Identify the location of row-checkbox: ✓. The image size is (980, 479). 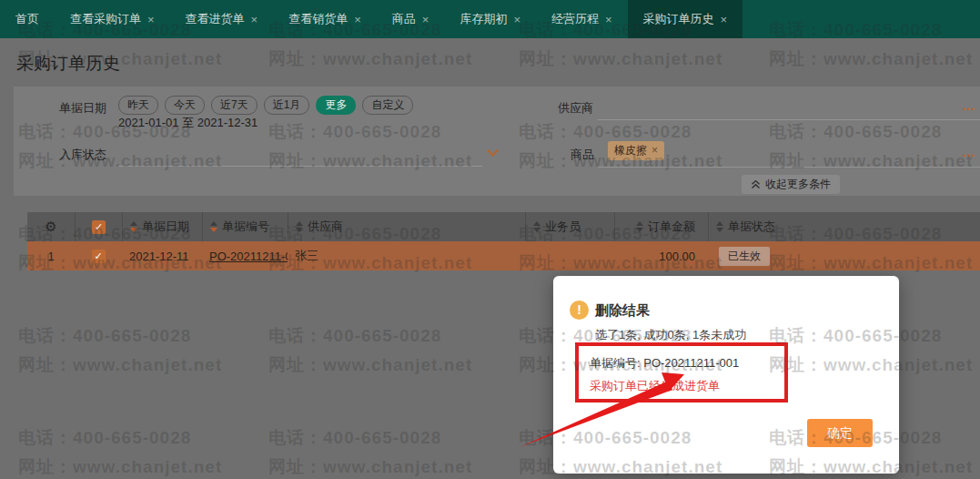
(98, 257).